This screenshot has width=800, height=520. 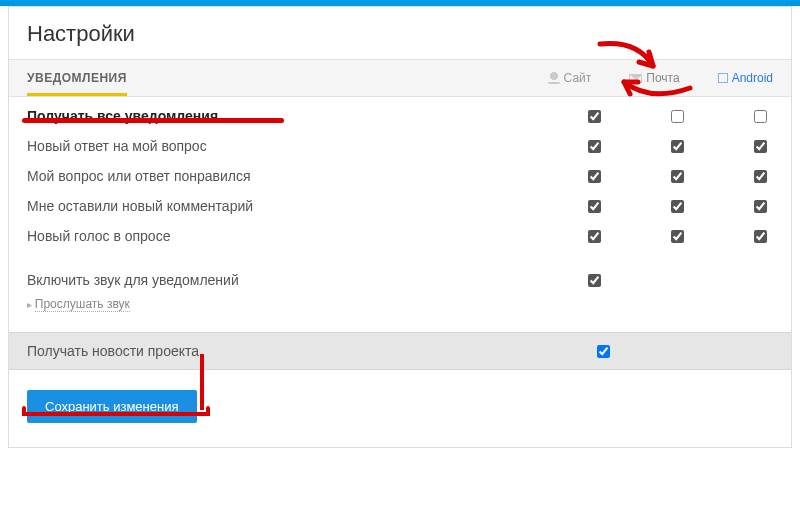 What do you see at coordinates (308, 146) in the screenshot?
I see `row-label: Новый ответ на мой вопрос` at bounding box center [308, 146].